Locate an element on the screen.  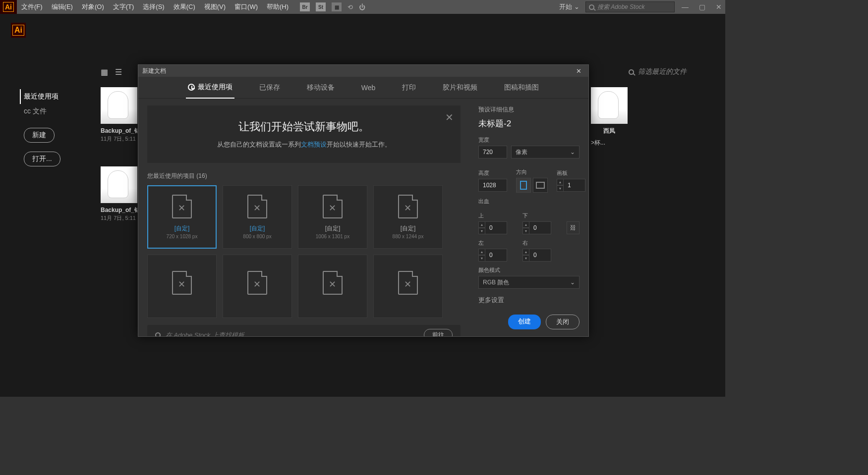
clock-icon is located at coordinates (191, 87).